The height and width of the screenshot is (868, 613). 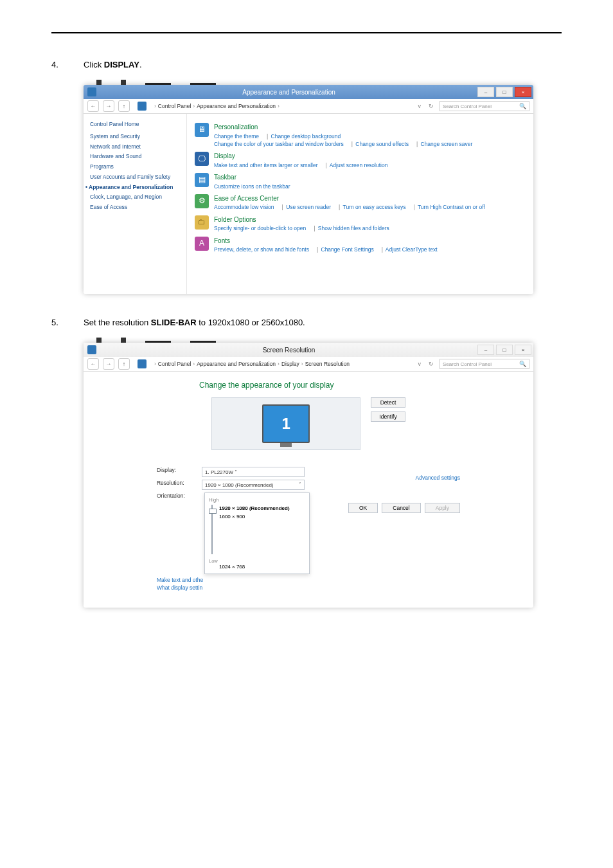 What do you see at coordinates (447, 144) in the screenshot?
I see `link-change-saver: Change screen saver` at bounding box center [447, 144].